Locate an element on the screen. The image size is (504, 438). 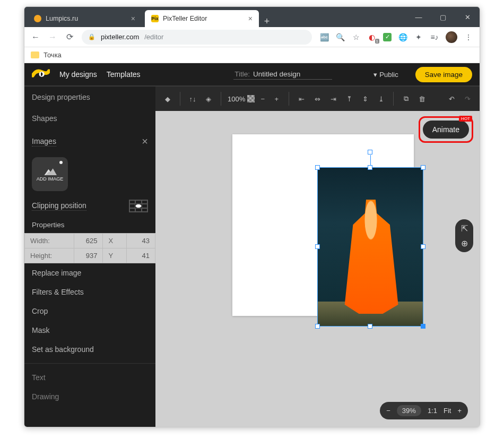
design-canvas is located at coordinates (323, 225).